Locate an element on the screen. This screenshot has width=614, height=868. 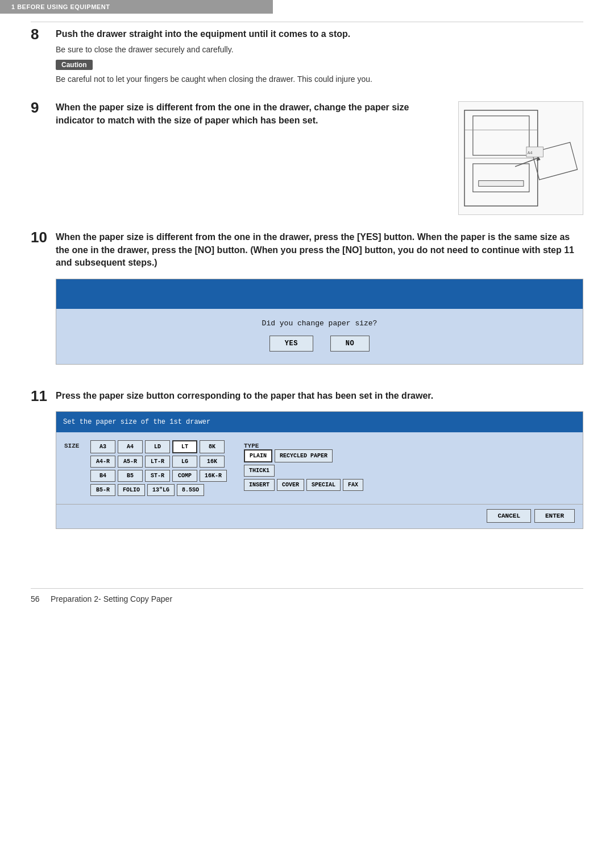
size-btn-lg: LG is located at coordinates (185, 462).